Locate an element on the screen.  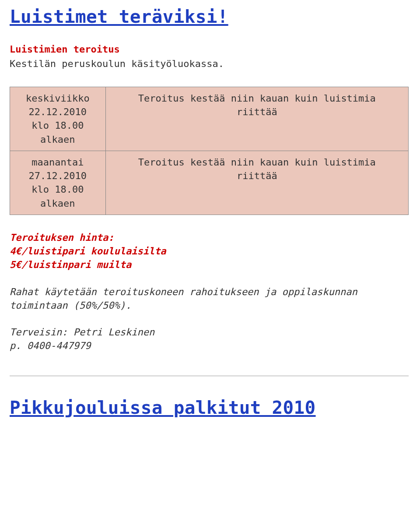
price-line: 4€/luistipari koululaisilta is located at coordinates (210, 251).